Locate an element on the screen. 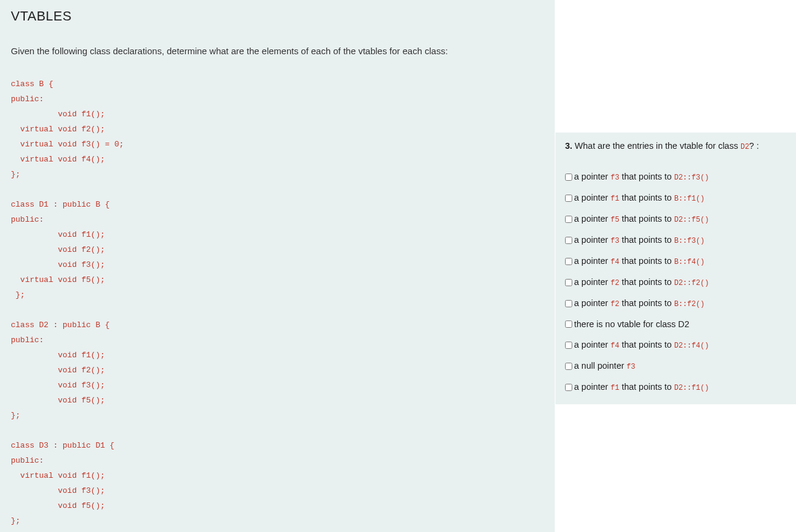  option-label: a pointer f3 that points to D2::f3() is located at coordinates (642, 177).